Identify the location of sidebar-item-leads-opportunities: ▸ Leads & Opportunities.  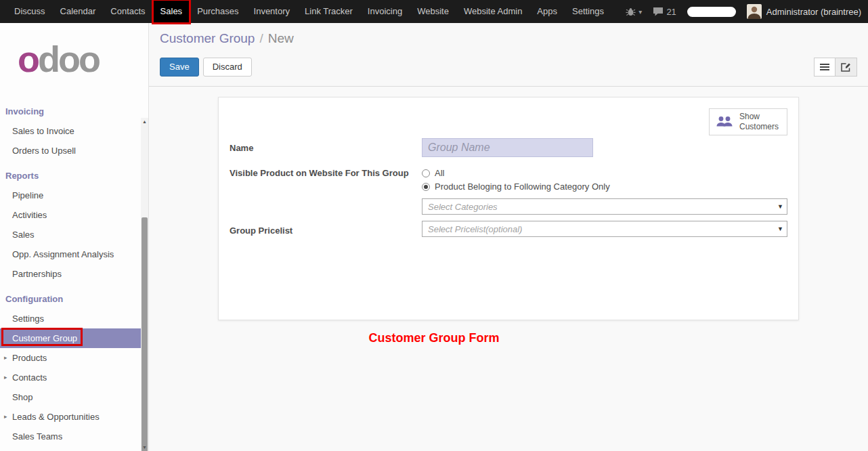
(70, 417).